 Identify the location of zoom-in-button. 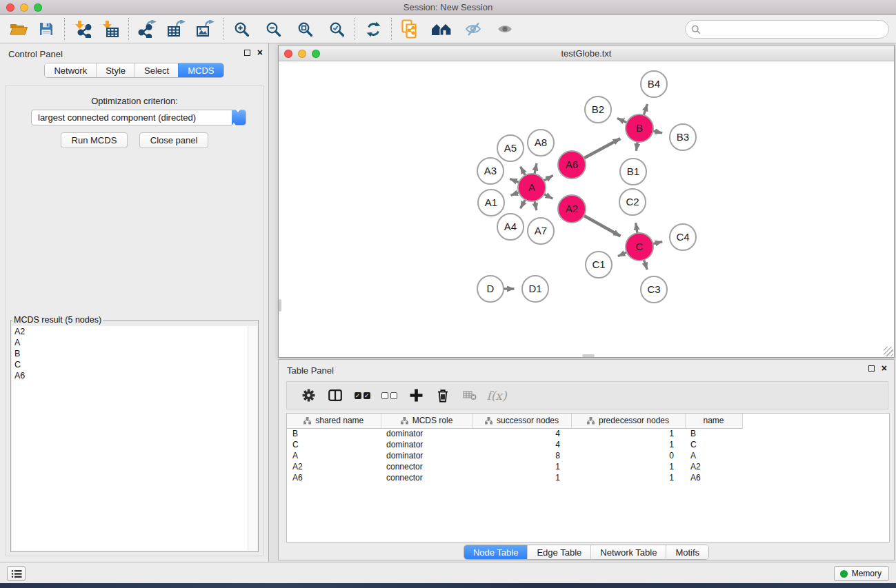
(241, 29).